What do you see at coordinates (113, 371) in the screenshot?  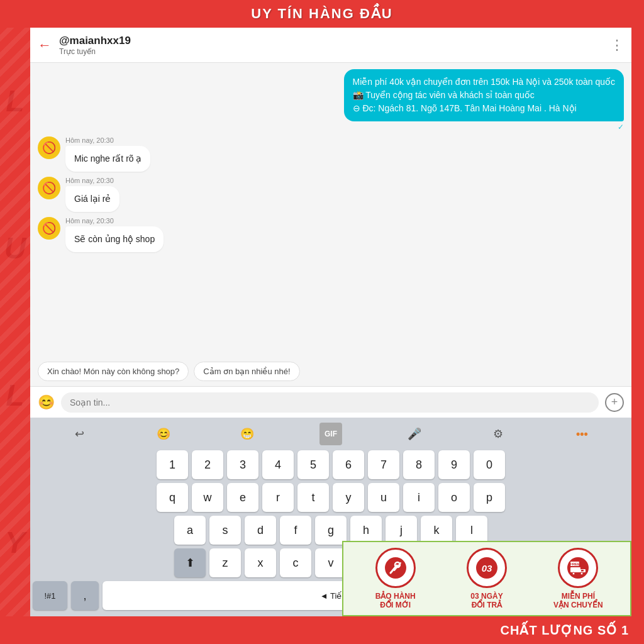 I see `quick-reply-1: Xin chào! Món này còn không shop?` at bounding box center [113, 371].